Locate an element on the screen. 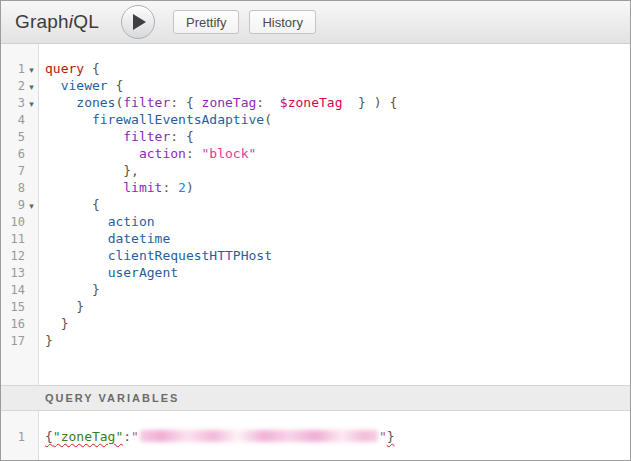 This screenshot has height=461, width=631. gutter-cell: 2▾ is located at coordinates (20, 87).